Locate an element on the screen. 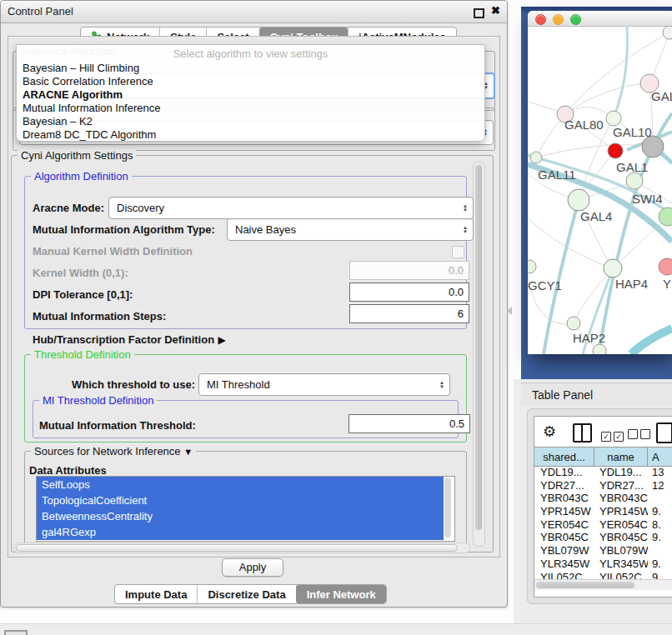 The width and height of the screenshot is (672, 635). zoom-traffic-light-icon is located at coordinates (575, 20).